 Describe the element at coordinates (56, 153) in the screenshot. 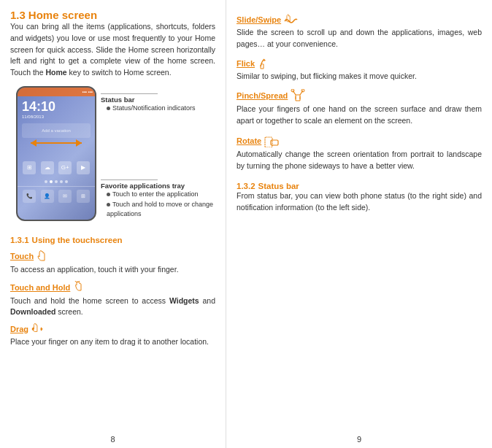

I see `phone-mockup: ▪▪▪ ▪▪▪ 14:10 11/08/2013 Add a vacation …` at that location.